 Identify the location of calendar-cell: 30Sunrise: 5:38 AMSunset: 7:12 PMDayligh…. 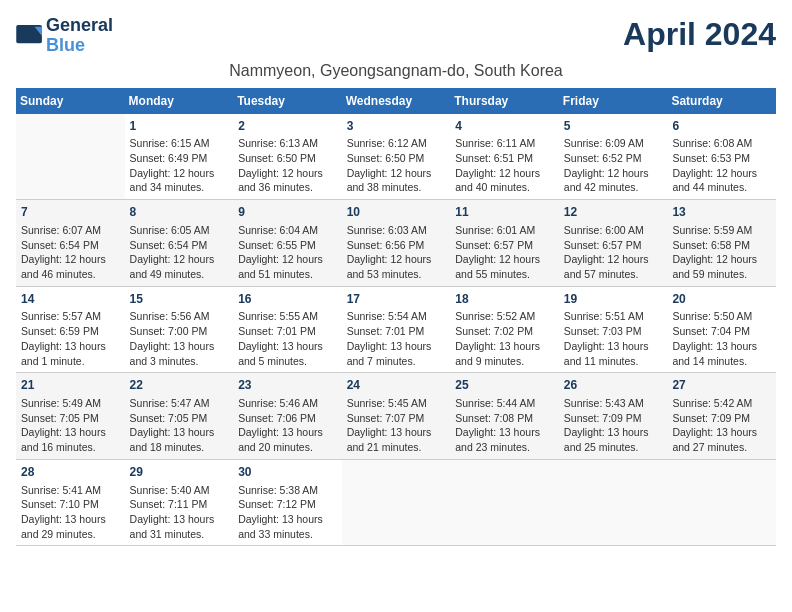
(288, 502).